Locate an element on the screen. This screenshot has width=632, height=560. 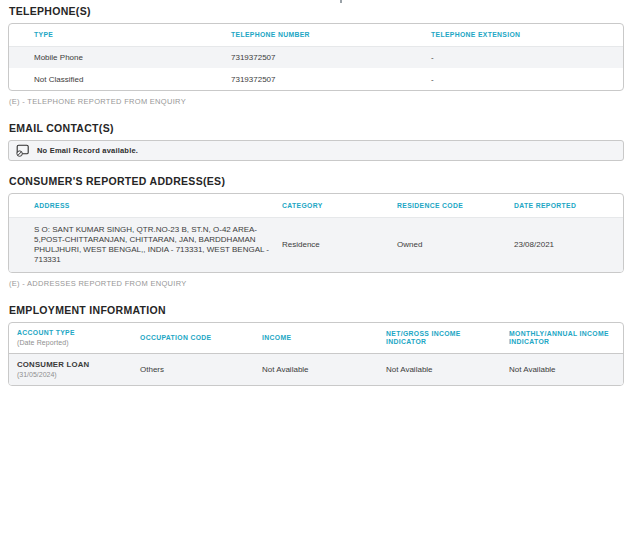
employment-date-reported: (31/05/2024) is located at coordinates (76, 374).